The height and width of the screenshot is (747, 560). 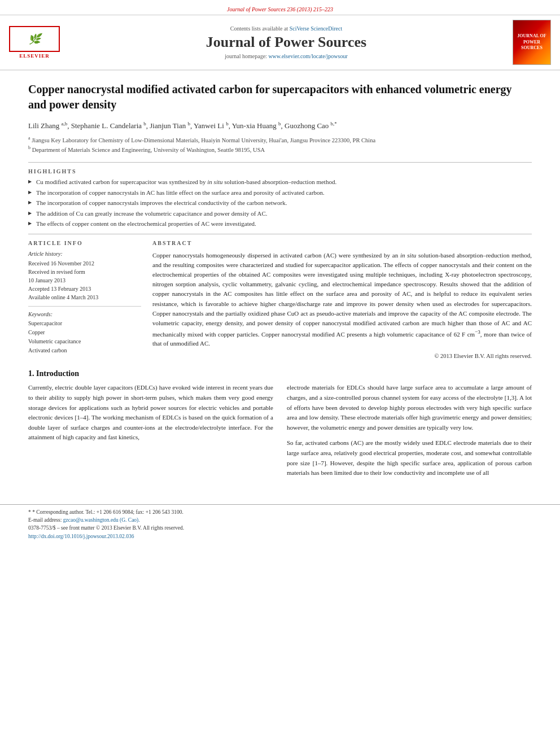 I want to click on history-revised-label: Received in revised form, so click(x=85, y=272).